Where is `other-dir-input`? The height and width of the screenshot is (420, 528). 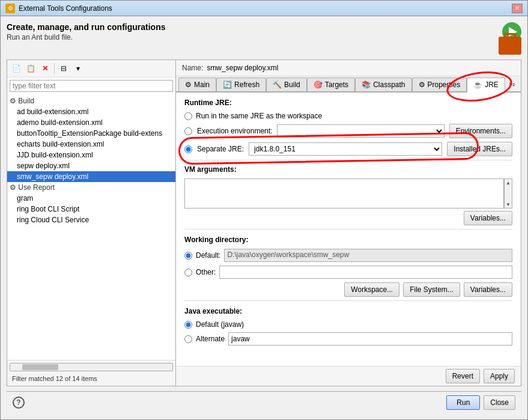
other-dir-input is located at coordinates (366, 272).